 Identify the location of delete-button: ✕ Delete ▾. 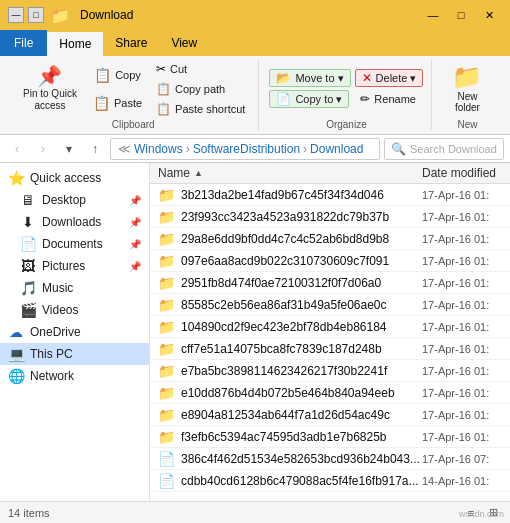
(390, 78).